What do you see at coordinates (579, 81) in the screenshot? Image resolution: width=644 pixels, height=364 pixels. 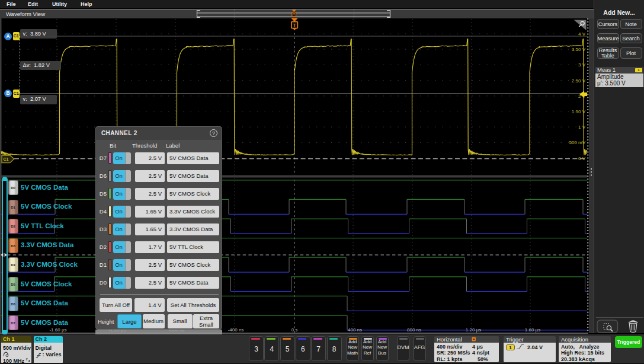 I see `svg-text: 2.50 V` at bounding box center [579, 81].